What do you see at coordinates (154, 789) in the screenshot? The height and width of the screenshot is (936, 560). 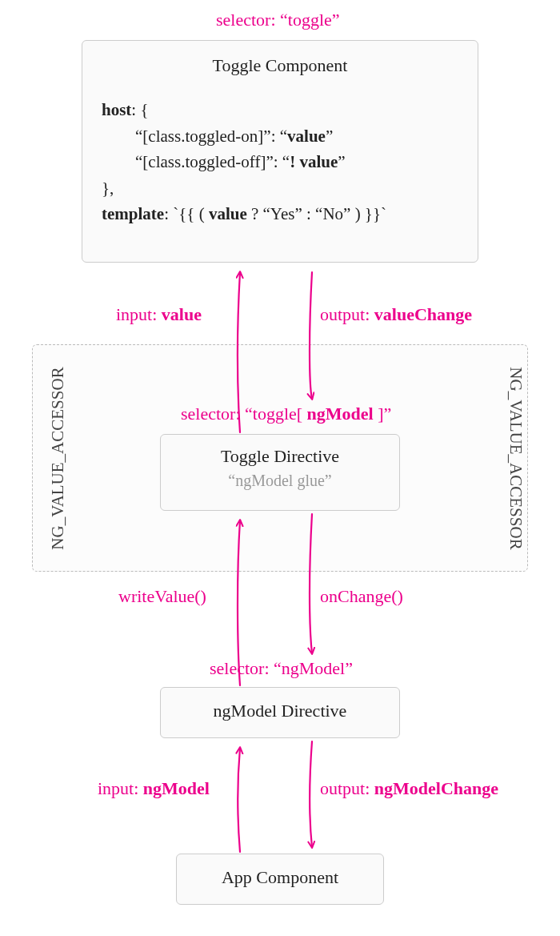 I see `input-ngmodel-label: input: ngModel` at bounding box center [154, 789].